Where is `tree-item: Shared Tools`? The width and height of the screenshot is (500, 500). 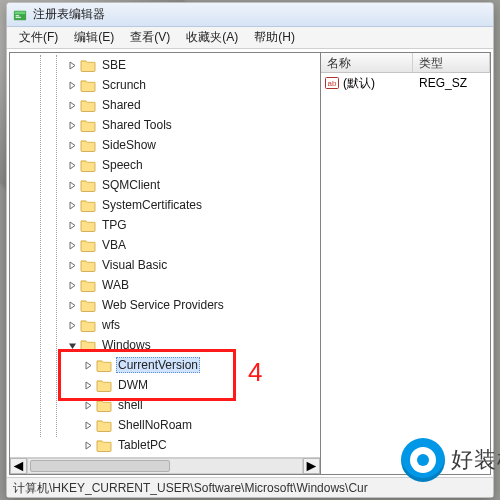
tree-item: Shared Tools is located at coordinates (136, 125).